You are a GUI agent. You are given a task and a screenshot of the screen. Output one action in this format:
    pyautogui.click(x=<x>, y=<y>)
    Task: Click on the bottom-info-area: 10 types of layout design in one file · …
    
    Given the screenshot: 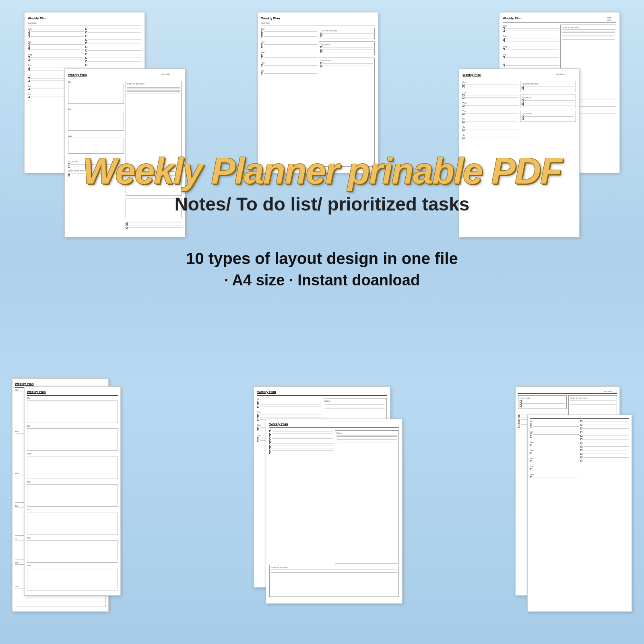 What is the action you would take?
    pyautogui.click(x=322, y=269)
    